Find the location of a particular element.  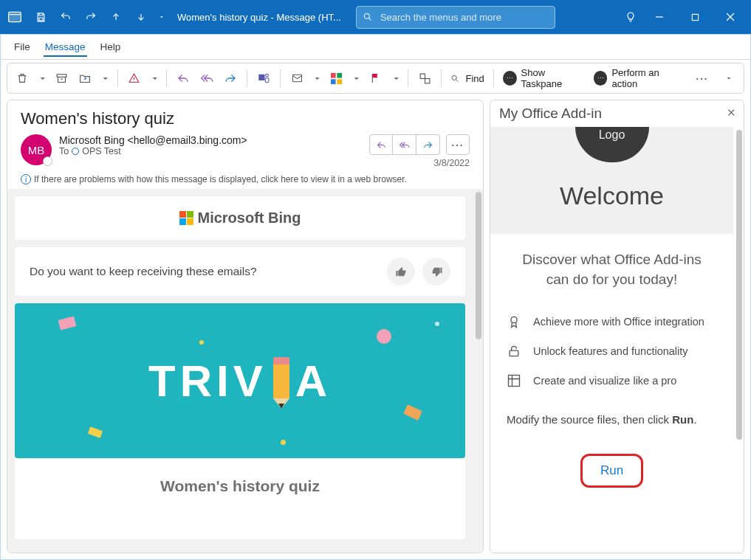

from-line: Microsoft Bing <hello@email3.bing.com> is located at coordinates (210, 140).